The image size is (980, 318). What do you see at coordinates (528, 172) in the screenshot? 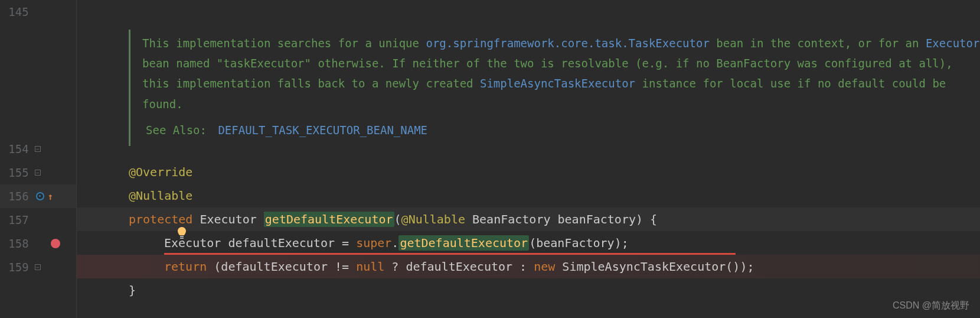
I see `code-line: @Override` at bounding box center [528, 172].